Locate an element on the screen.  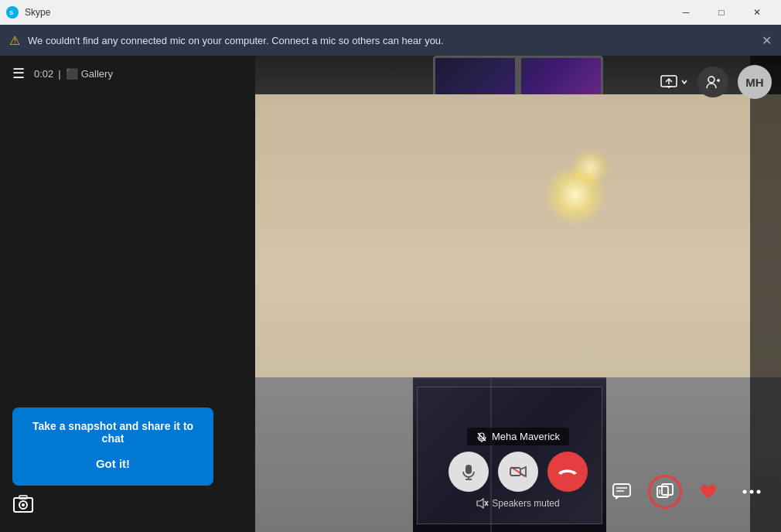
screen-share-button is located at coordinates (674, 82).